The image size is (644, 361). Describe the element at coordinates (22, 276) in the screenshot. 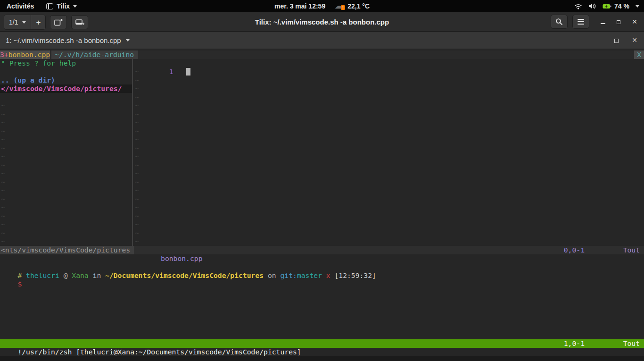

I see `prompt-hash: #` at that location.